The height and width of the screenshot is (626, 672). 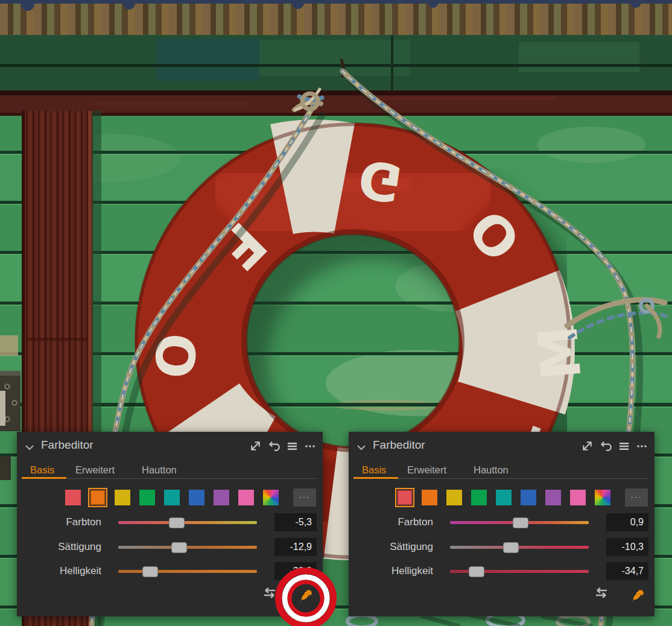 What do you see at coordinates (98, 498) in the screenshot?
I see `swatch-orange-selected` at bounding box center [98, 498].